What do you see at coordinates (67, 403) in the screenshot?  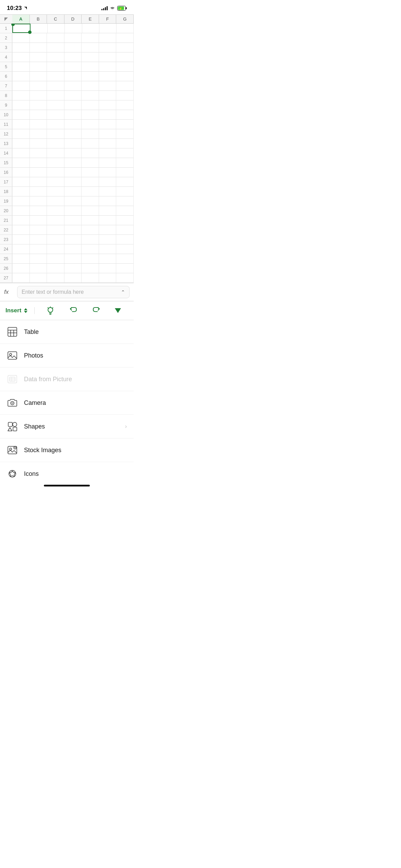 I see `menu-item-camera: Camera` at bounding box center [67, 403].